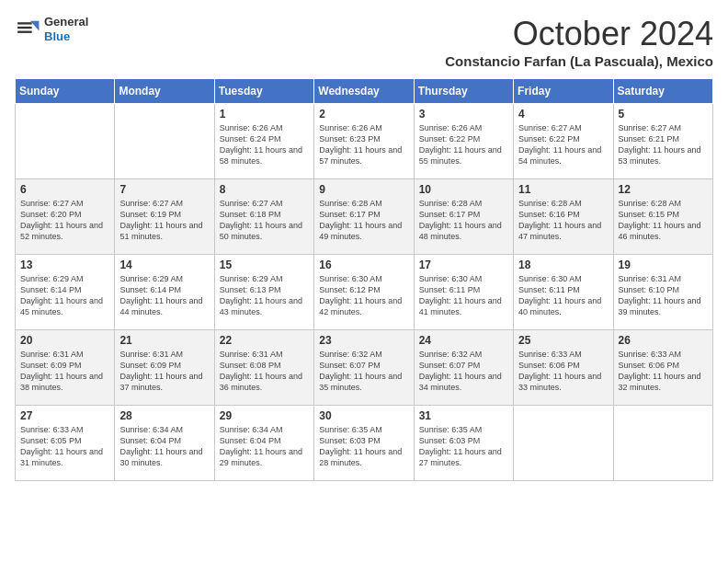 This screenshot has height=563, width=728. I want to click on col-header-friday: Friday, so click(563, 92).